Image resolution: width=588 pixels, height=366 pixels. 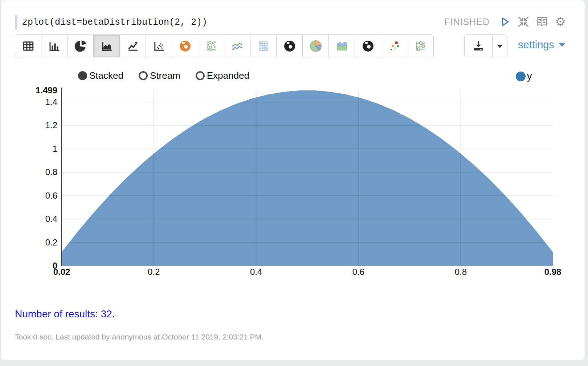 What do you see at coordinates (256, 272) in the screenshot?
I see `x-axis-tick-label: 0.4` at bounding box center [256, 272].